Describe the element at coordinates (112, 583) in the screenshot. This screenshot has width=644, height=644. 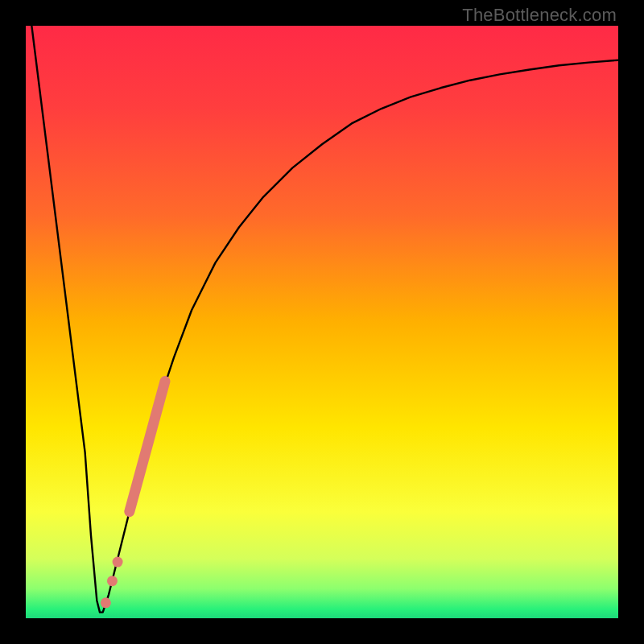
I see `highlight-dots` at that location.